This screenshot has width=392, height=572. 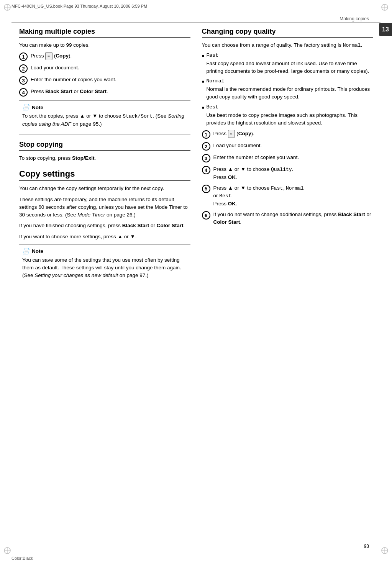 I want to click on quality-step-num-2: 2, so click(x=206, y=146).